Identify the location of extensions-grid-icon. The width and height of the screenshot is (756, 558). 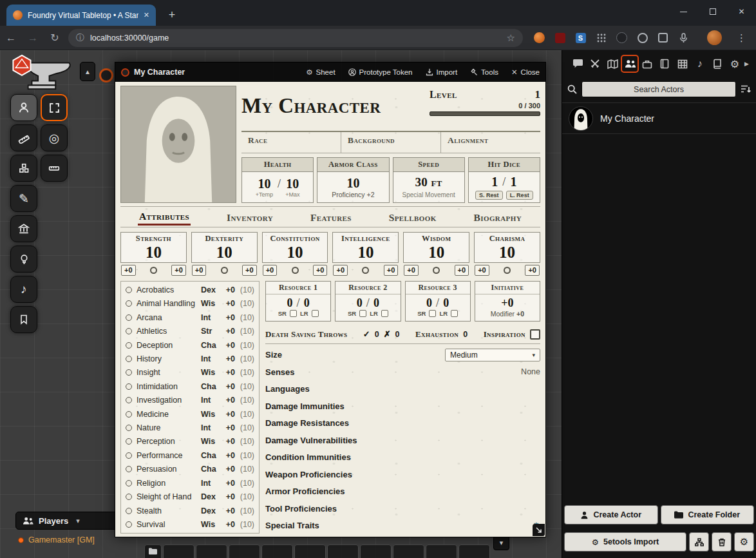
(601, 37).